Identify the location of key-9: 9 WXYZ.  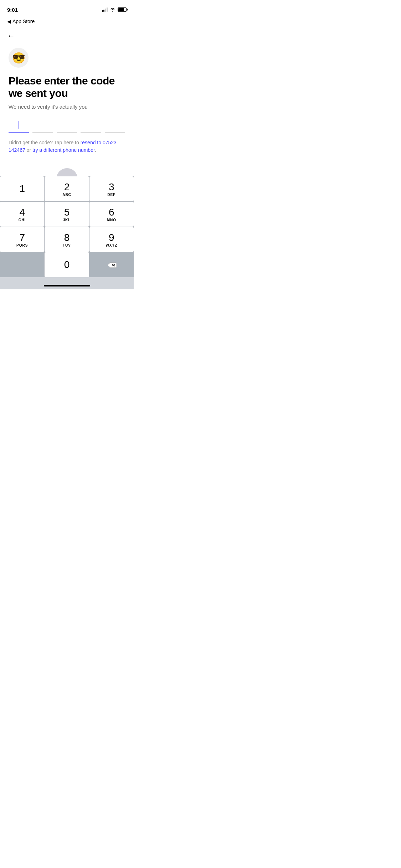
(112, 239).